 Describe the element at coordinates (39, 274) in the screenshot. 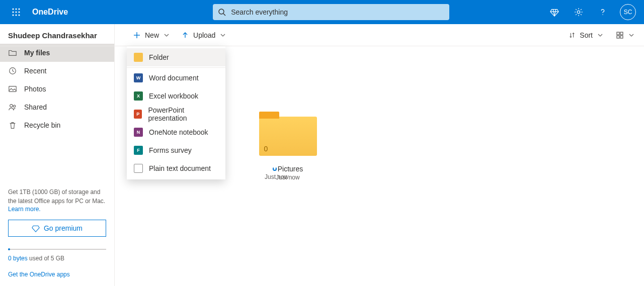

I see `get-apps-link: Get the OneDrive apps` at that location.